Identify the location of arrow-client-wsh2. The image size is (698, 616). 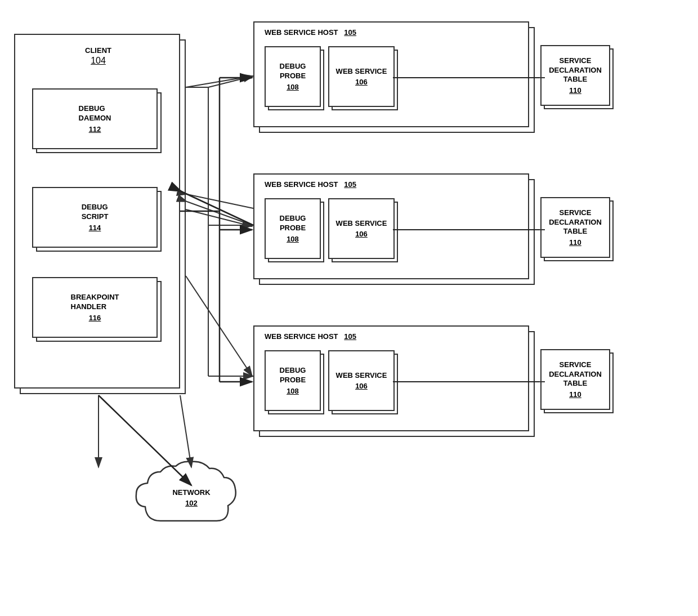
(219, 218).